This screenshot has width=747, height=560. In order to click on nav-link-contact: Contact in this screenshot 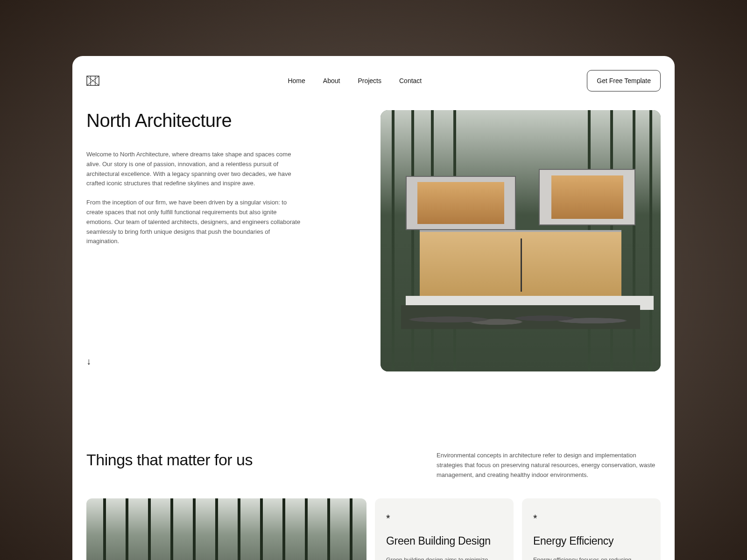, I will do `click(410, 81)`.